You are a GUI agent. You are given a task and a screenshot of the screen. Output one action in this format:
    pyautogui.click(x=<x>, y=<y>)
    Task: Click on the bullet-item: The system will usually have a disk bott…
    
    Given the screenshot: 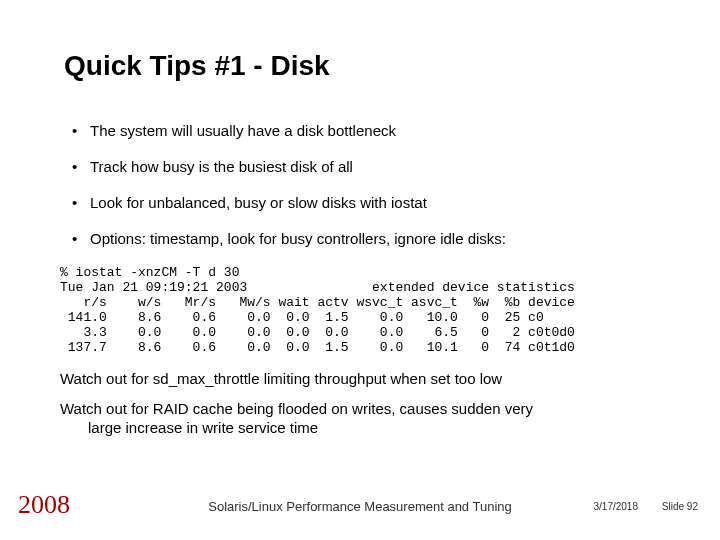 What is the action you would take?
    pyautogui.click(x=366, y=131)
    